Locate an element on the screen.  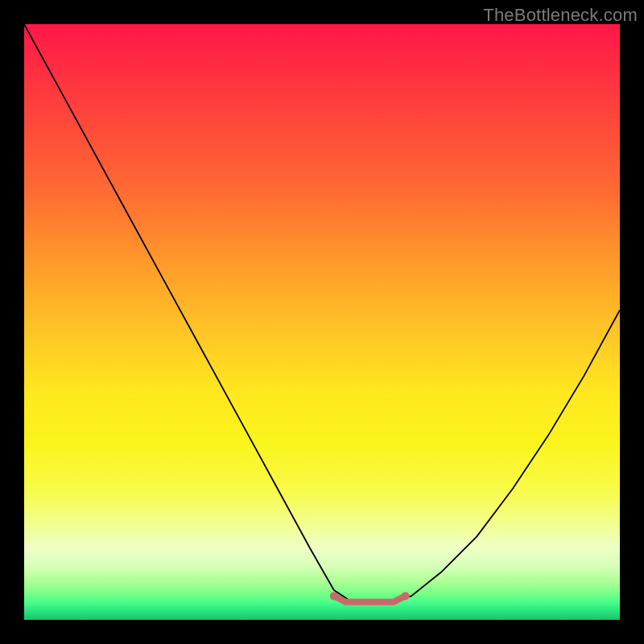
optimal-region-marker is located at coordinates (370, 597).